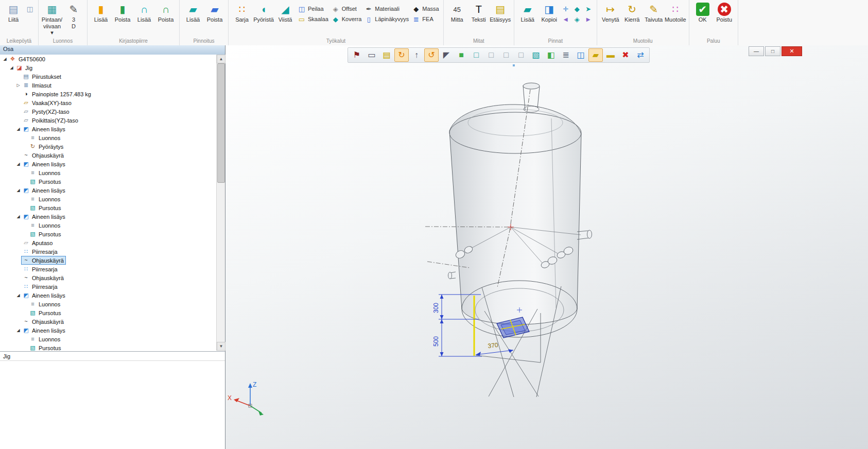  I want to click on frame-select-button: ▭, so click(372, 55).